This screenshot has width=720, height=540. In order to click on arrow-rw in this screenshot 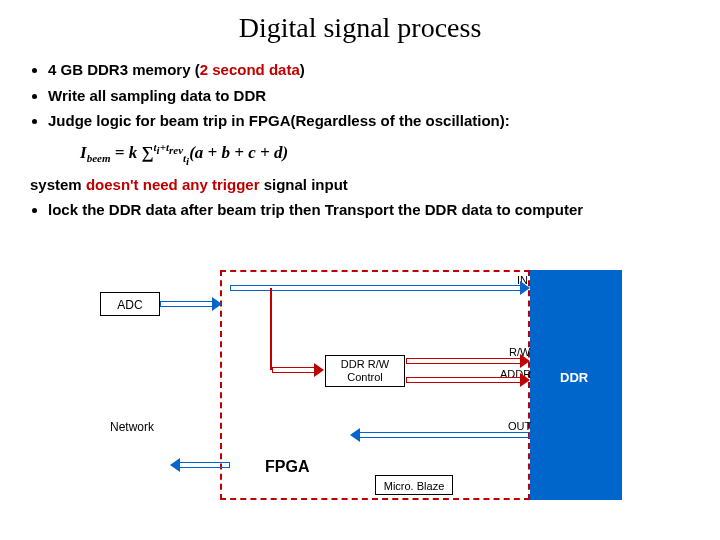, I will do `click(468, 361)`.